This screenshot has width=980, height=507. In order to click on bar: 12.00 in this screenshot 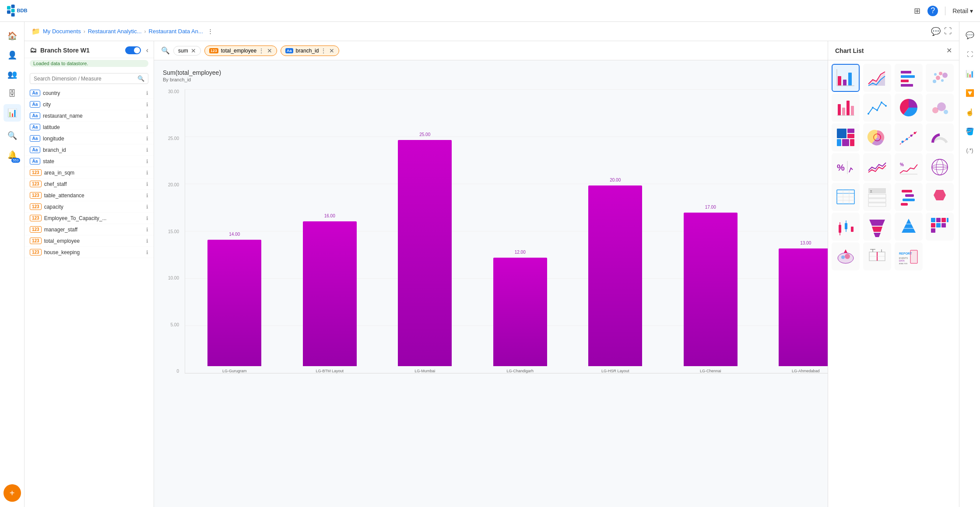, I will do `click(520, 312)`.